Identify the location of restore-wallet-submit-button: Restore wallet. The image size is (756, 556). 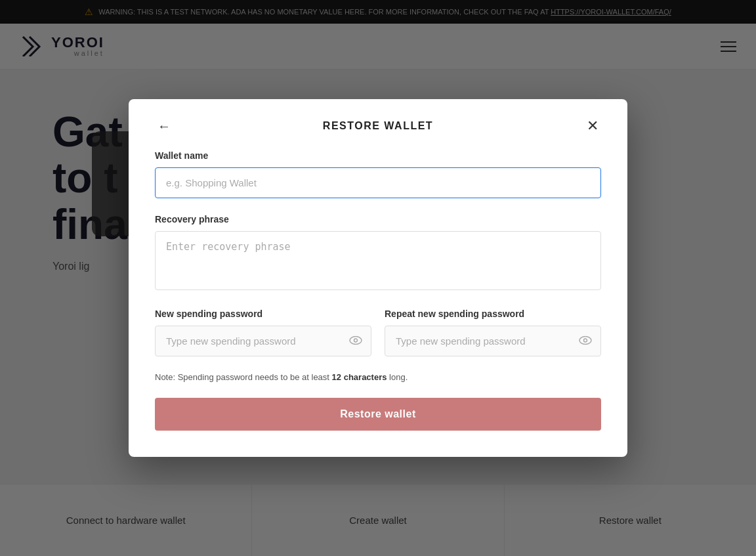
(378, 414).